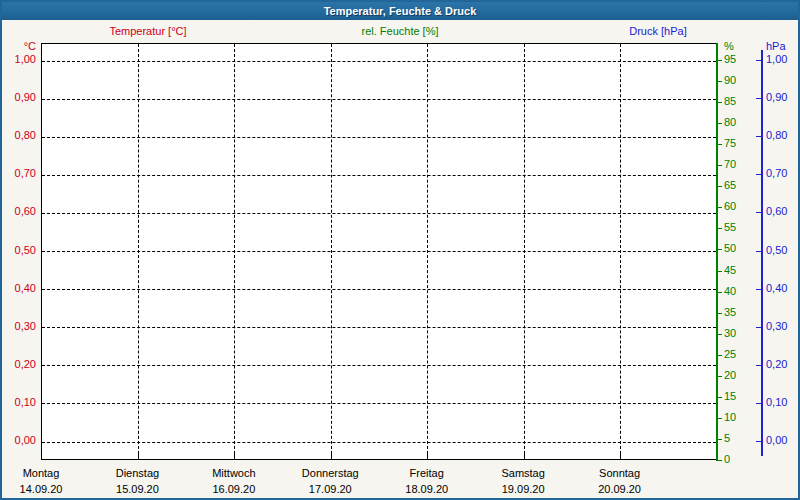 The width and height of the screenshot is (800, 500). What do you see at coordinates (730, 292) in the screenshot?
I see `humidity-tick-label: 40` at bounding box center [730, 292].